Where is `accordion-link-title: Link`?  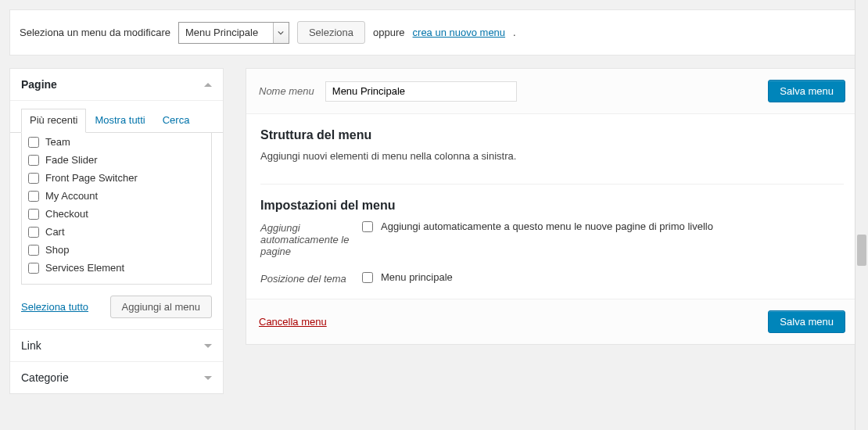
accordion-link-title: Link is located at coordinates (31, 346).